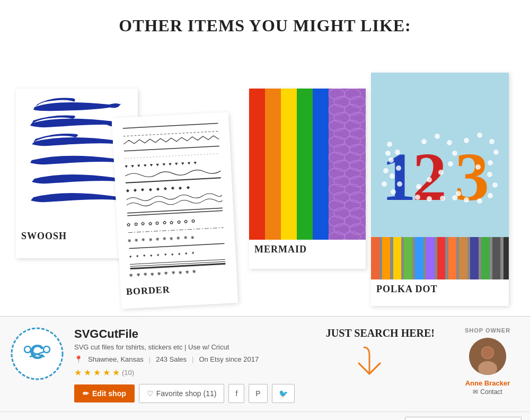  I want to click on edit-shop-label: Edit shop, so click(109, 393).